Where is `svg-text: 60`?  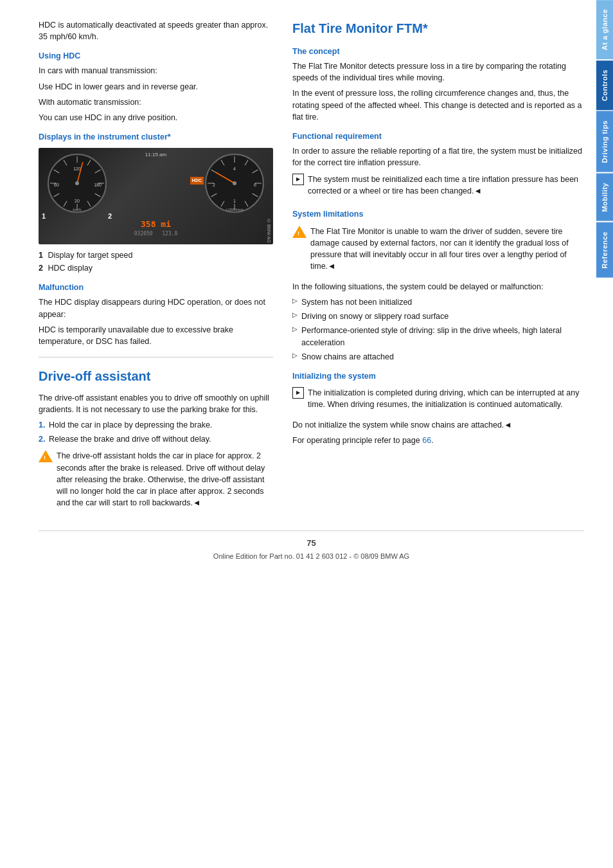
svg-text: 60 is located at coordinates (57, 185).